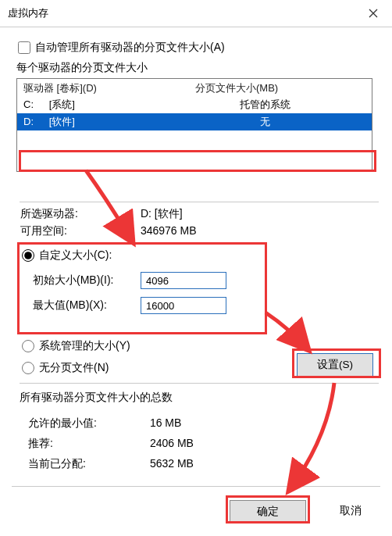 This screenshot has height=536, width=392. Describe the element at coordinates (28, 368) in the screenshot. I see `no-pagefile-radio` at that location.